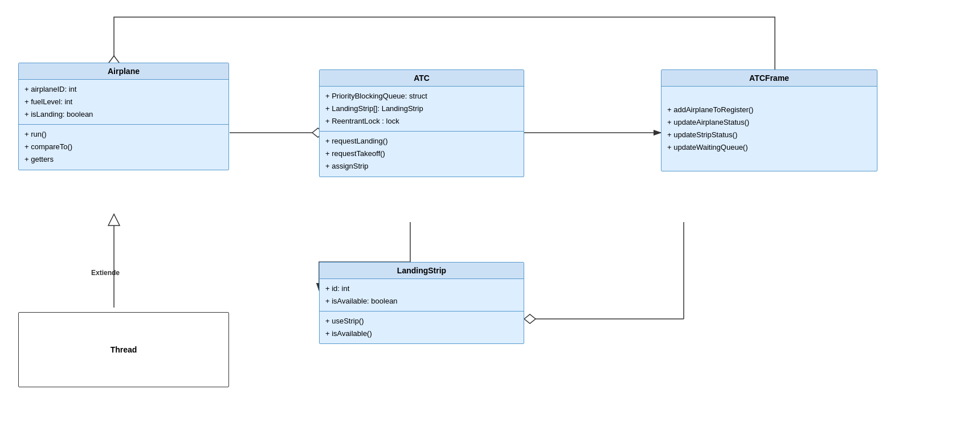  Describe the element at coordinates (422, 121) in the screenshot. I see `atc-attr-2: + ReentrantLock : lock` at that location.